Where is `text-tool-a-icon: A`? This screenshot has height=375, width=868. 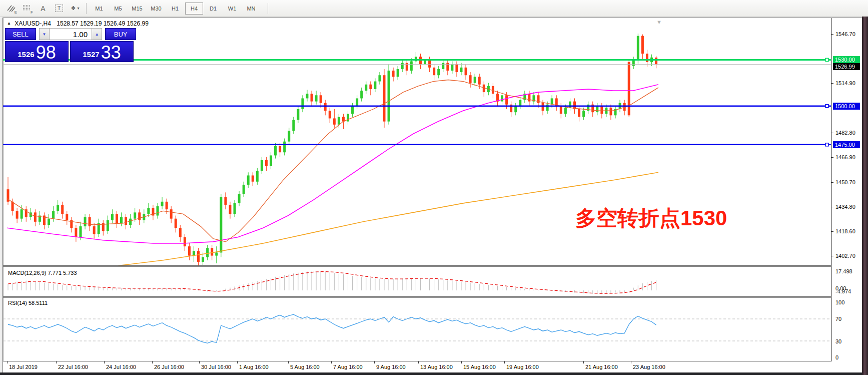
text-tool-a-icon: A is located at coordinates (43, 9).